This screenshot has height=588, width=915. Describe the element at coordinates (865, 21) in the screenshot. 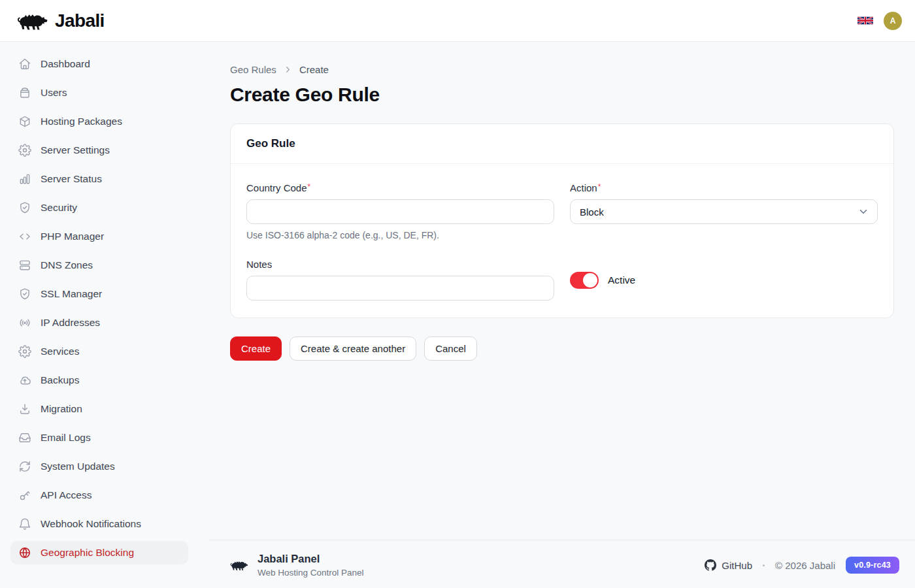

I see `uk-flag-icon` at that location.